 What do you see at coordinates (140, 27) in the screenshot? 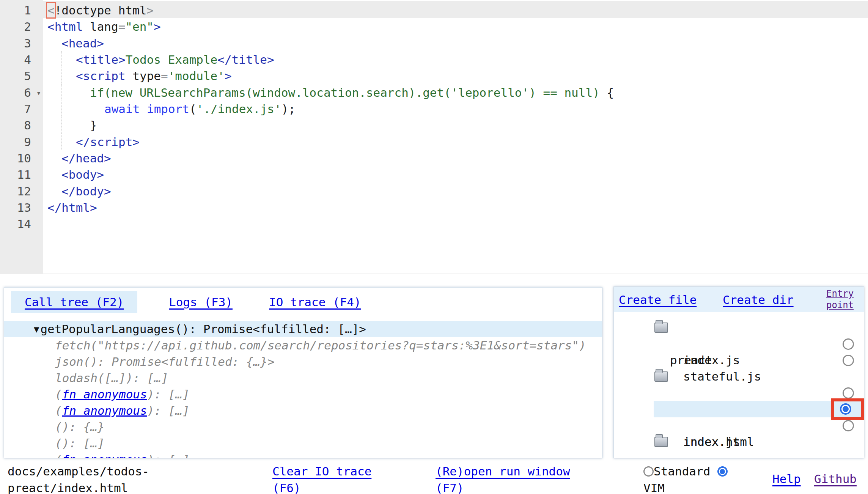
I see `code-token: "en"` at bounding box center [140, 27].